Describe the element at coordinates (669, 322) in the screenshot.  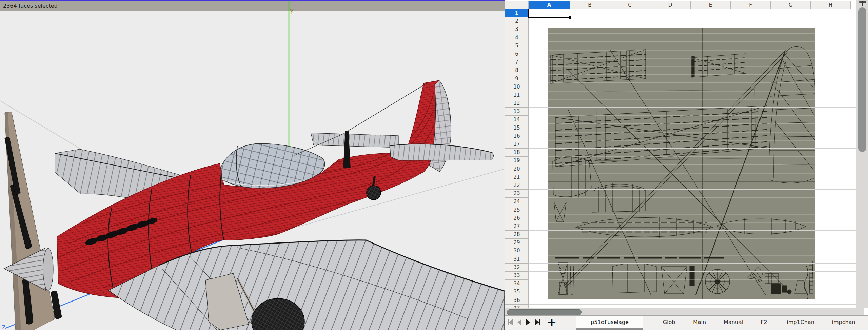
I see `sheet-tab-Glob: Glob` at that location.